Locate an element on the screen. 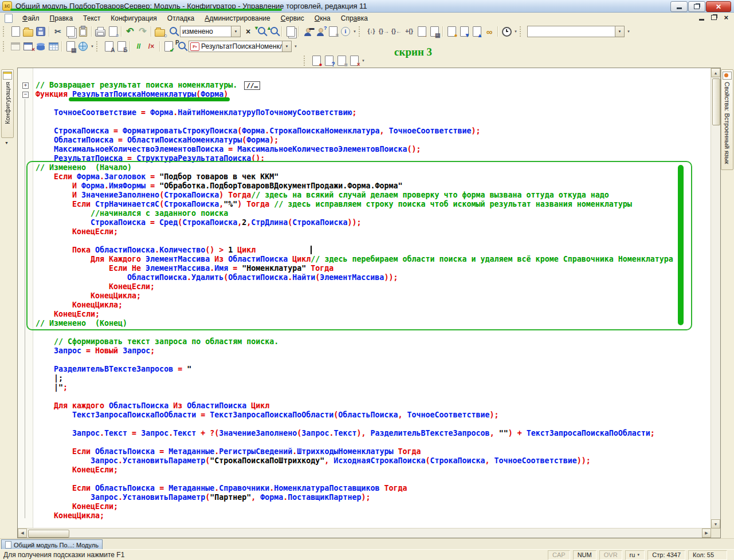  delete-help-bookmark-button: × is located at coordinates (354, 61).